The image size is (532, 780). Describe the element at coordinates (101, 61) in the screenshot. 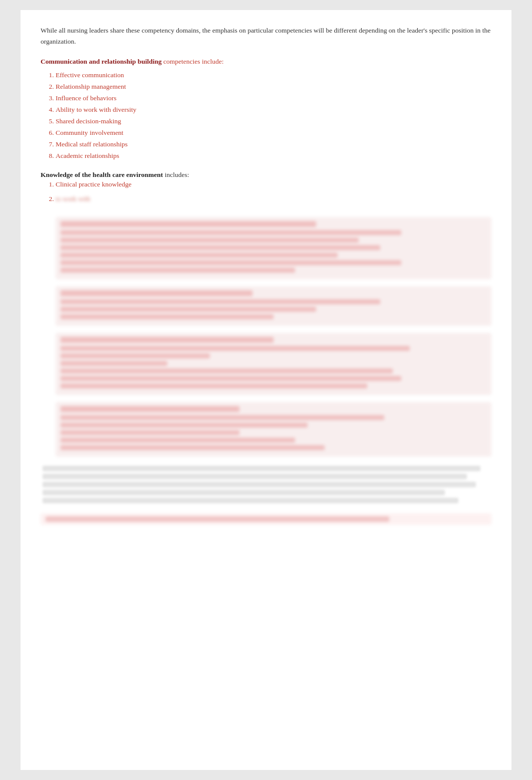

I see `section1-title-bold: Communication and relationship building` at that location.